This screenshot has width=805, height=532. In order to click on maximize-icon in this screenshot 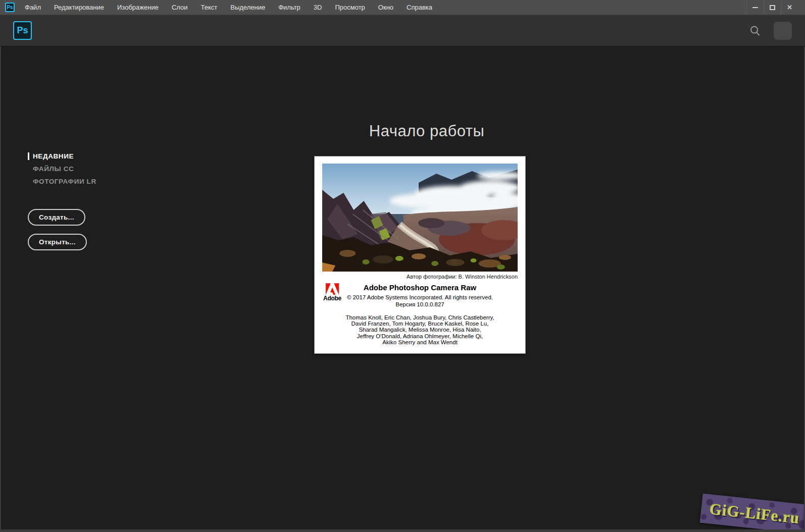, I will do `click(773, 8)`.